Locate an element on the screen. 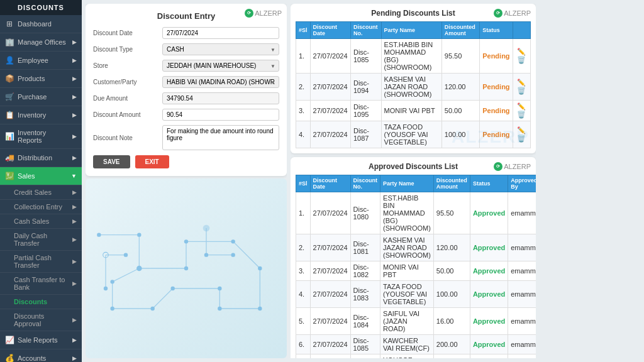 The height and width of the screenshot is (362, 644). sidebar-item-manage-offices: 🏢 Manage Offices ▶ is located at coordinates (41, 43).